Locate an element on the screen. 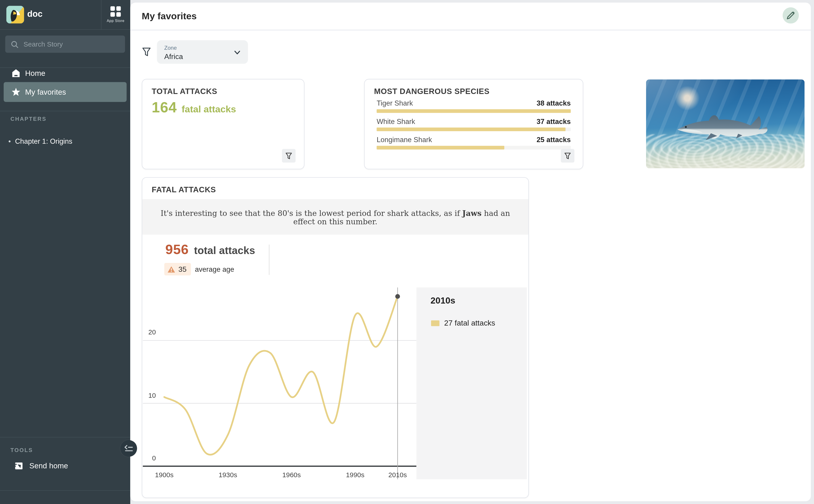 Image resolution: width=814 pixels, height=504 pixels. shark-silhouette is located at coordinates (725, 126).